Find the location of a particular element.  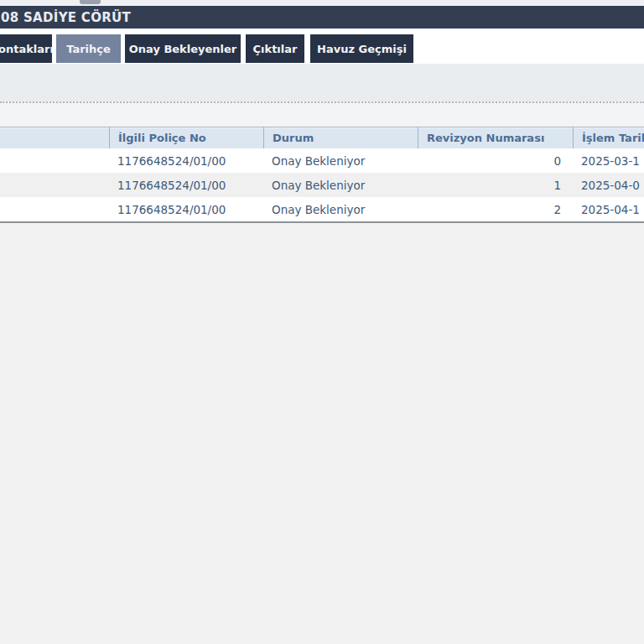

tab-tarihce: Tarihçe is located at coordinates (89, 49).